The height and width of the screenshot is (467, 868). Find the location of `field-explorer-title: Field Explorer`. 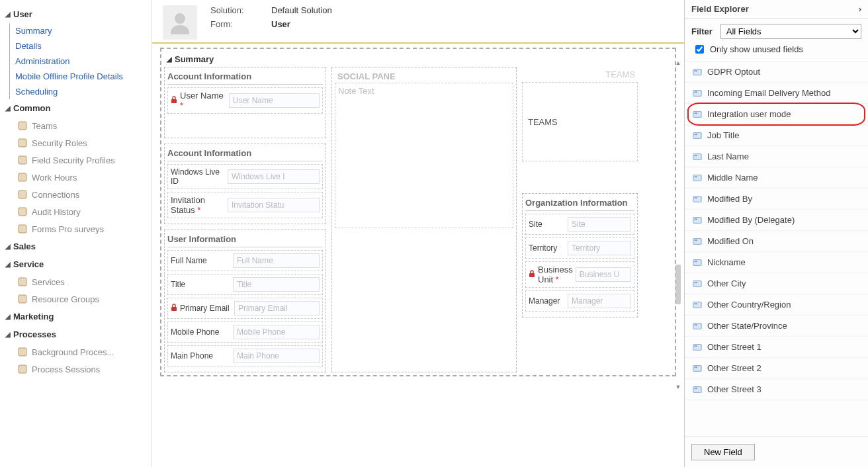

field-explorer-title: Field Explorer is located at coordinates (720, 9).